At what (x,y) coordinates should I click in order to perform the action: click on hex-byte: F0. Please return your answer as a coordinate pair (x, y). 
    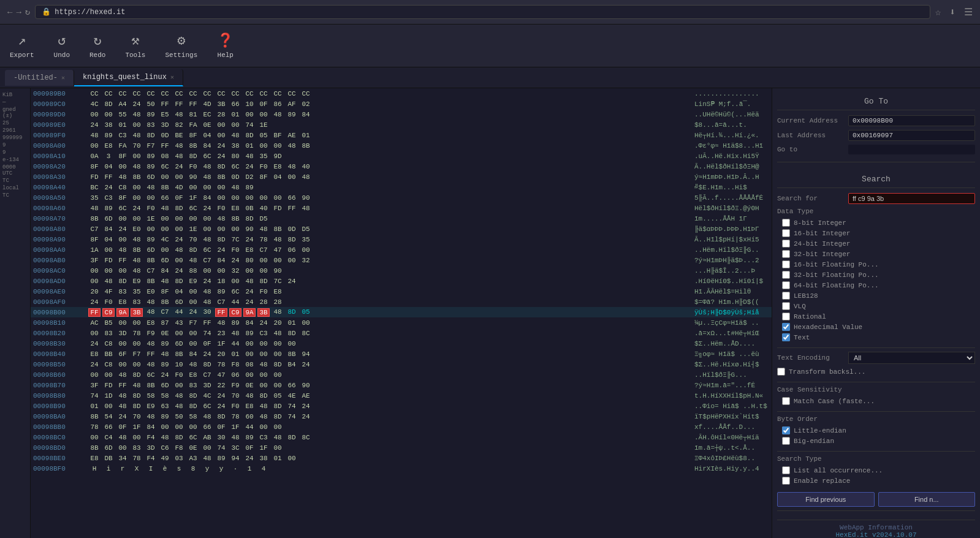
    Looking at the image, I should click on (235, 250).